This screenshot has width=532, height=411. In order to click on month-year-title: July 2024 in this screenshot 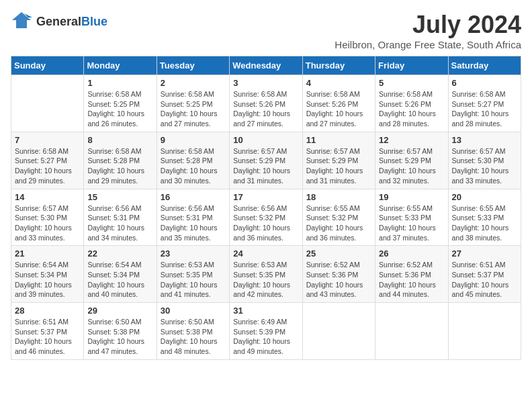, I will do `click(428, 25)`.